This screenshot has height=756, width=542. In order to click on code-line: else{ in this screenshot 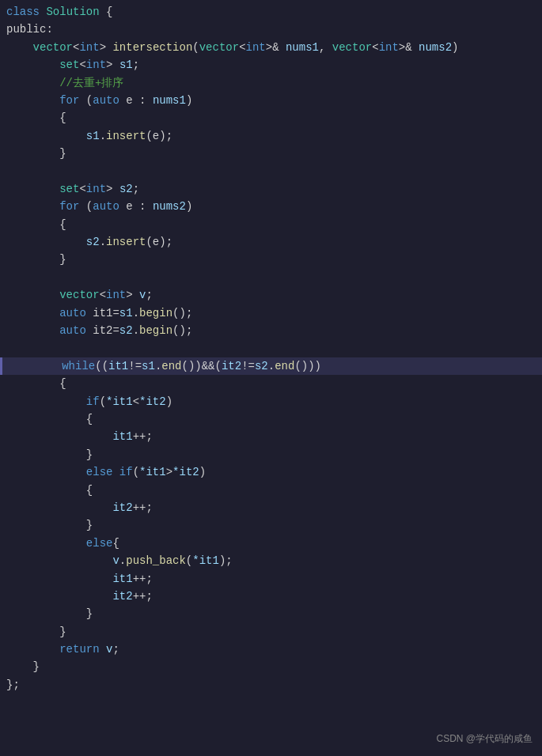, I will do `click(271, 543)`.